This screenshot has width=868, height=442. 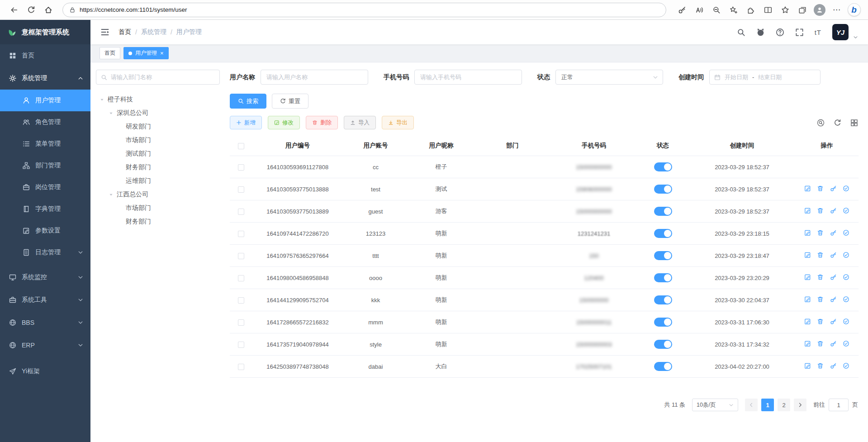 What do you see at coordinates (146, 53) in the screenshot?
I see `tab-user-mgmt: 用户管理 ×` at bounding box center [146, 53].